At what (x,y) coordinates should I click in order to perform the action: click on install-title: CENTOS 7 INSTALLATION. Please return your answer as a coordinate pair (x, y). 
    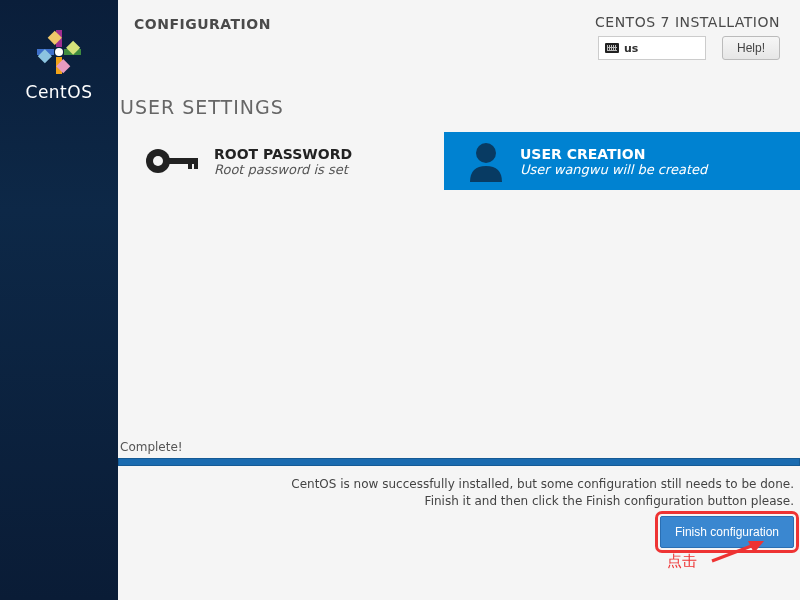
    Looking at the image, I should click on (688, 22).